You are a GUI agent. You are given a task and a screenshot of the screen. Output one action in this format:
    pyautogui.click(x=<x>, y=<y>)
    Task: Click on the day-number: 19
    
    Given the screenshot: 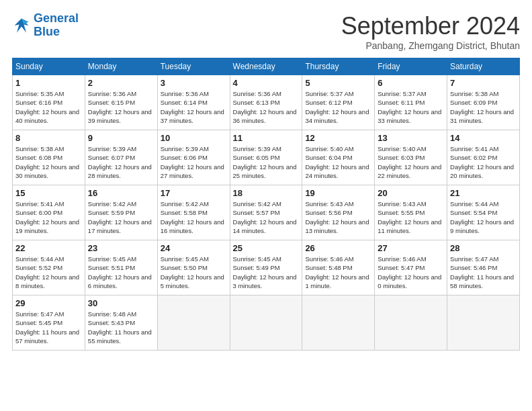 What is the action you would take?
    pyautogui.click(x=339, y=193)
    